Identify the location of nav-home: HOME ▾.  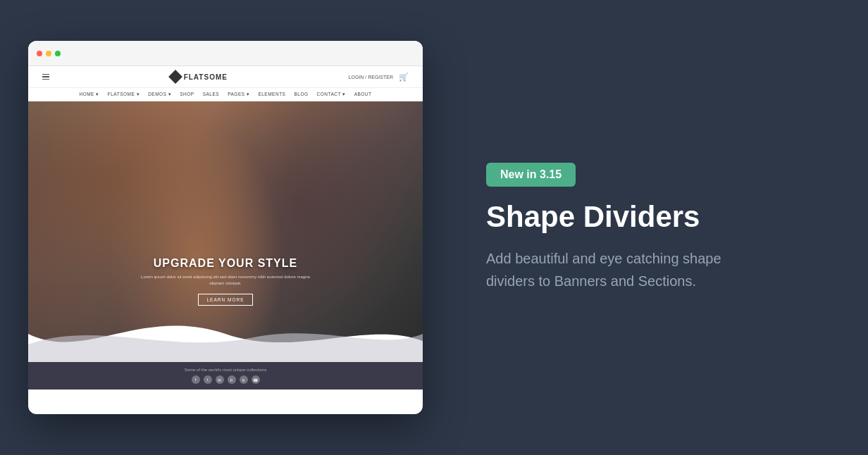
(89, 94).